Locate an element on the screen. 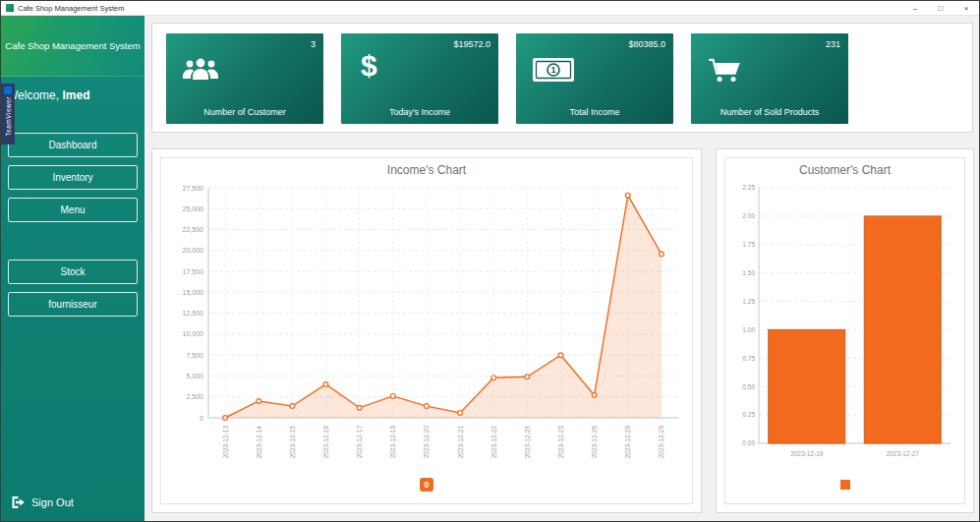 This screenshot has width=980, height=522. svg-text: 0.25 is located at coordinates (749, 415).